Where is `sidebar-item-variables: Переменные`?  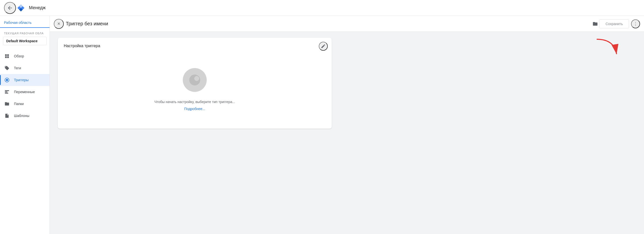
sidebar-item-variables: Переменные is located at coordinates (25, 92).